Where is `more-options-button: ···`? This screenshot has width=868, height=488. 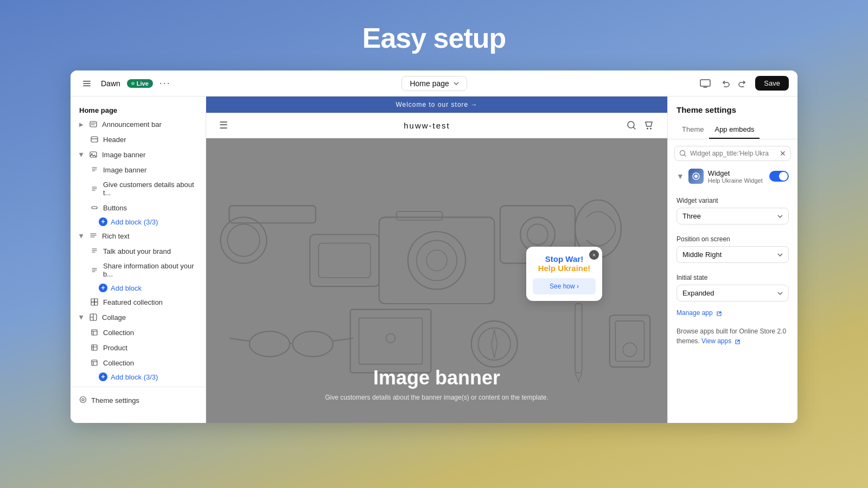 more-options-button: ··· is located at coordinates (165, 84).